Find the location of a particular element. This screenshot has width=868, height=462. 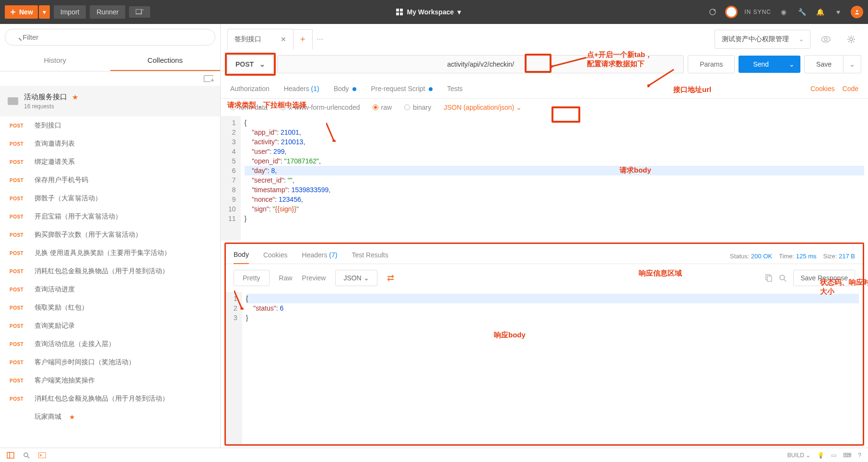

list-item: POST掷骰子（大富翁活动） is located at coordinates (110, 198).